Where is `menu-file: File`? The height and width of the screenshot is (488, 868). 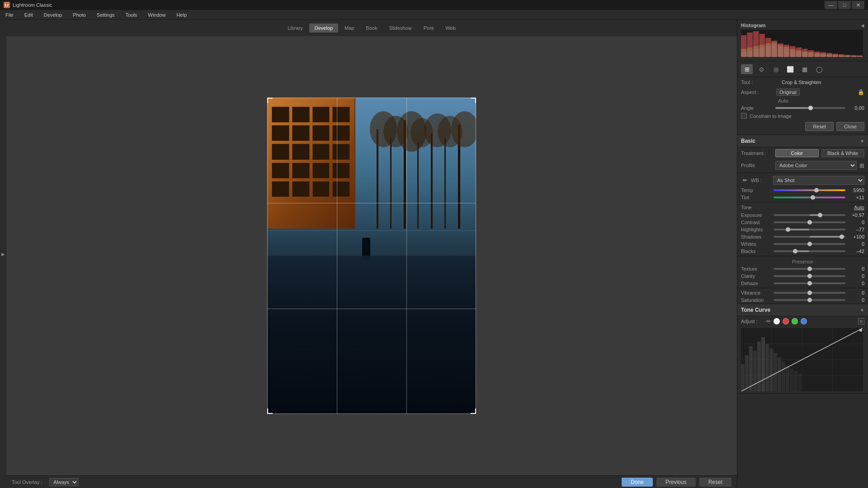 menu-file: File is located at coordinates (9, 15).